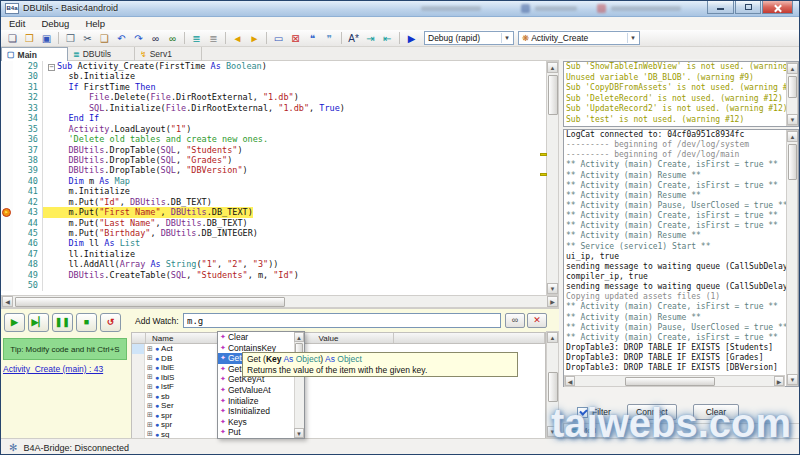  What do you see at coordinates (338, 416) in the screenshot?
I see `watch-row: ⊞●spr` at bounding box center [338, 416].